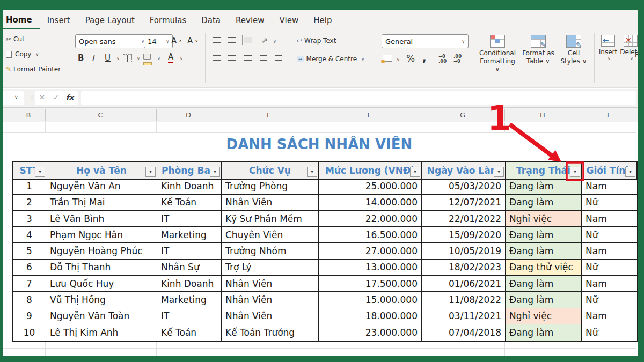 Image resolution: width=644 pixels, height=362 pixels. What do you see at coordinates (544, 333) in the screenshot?
I see `cell-status-row10: Đang làm` at bounding box center [544, 333].